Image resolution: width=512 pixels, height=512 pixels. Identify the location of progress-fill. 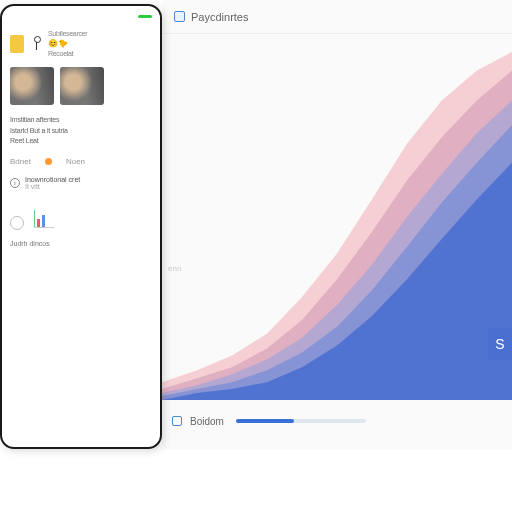
(266, 421).